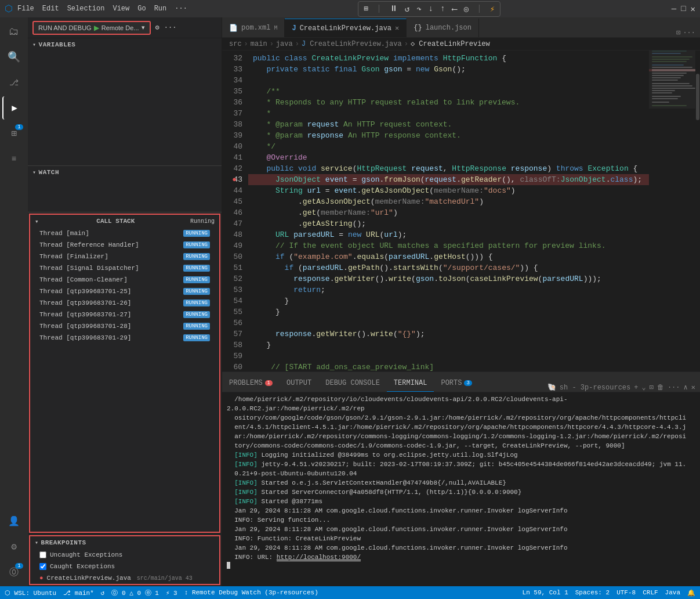  What do you see at coordinates (232, 345) in the screenshot?
I see `ln-58: 58` at bounding box center [232, 345].